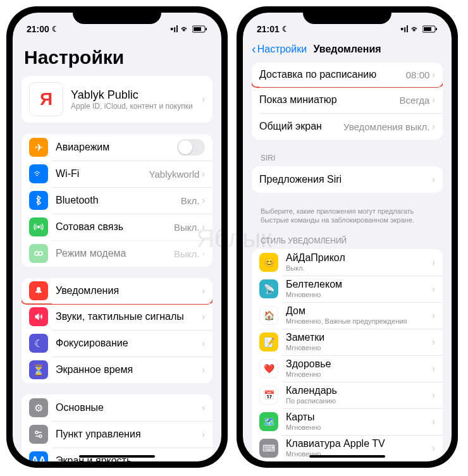 The image size is (468, 476). Describe the element at coordinates (38, 29) in the screenshot. I see `status-time: 21:00` at that location.